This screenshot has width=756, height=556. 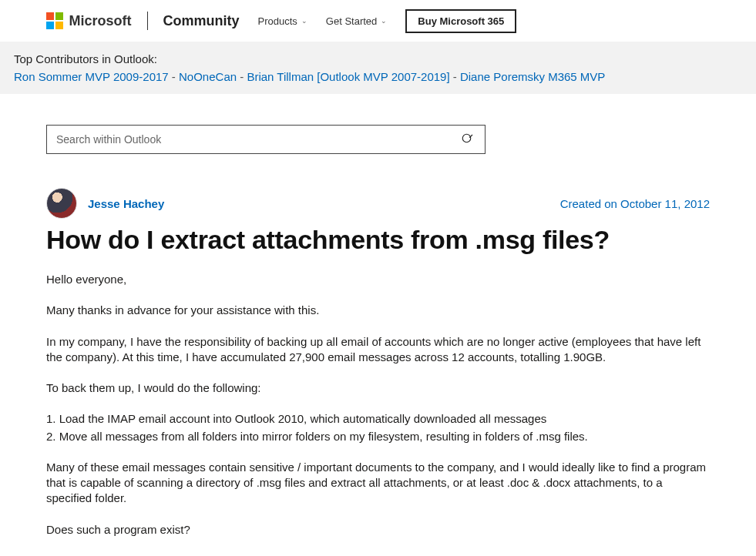 I want to click on author-link: Jesse Hachey, so click(x=126, y=203).